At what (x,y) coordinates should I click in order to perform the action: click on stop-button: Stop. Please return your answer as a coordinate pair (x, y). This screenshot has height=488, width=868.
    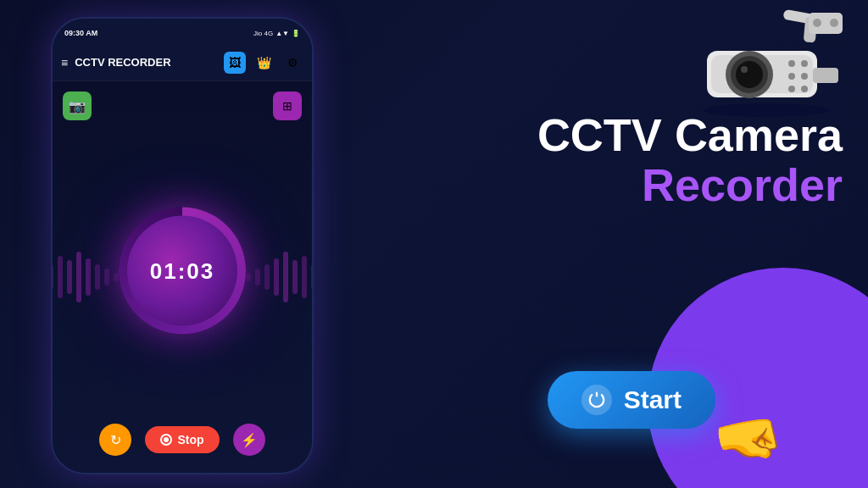
    Looking at the image, I should click on (181, 440).